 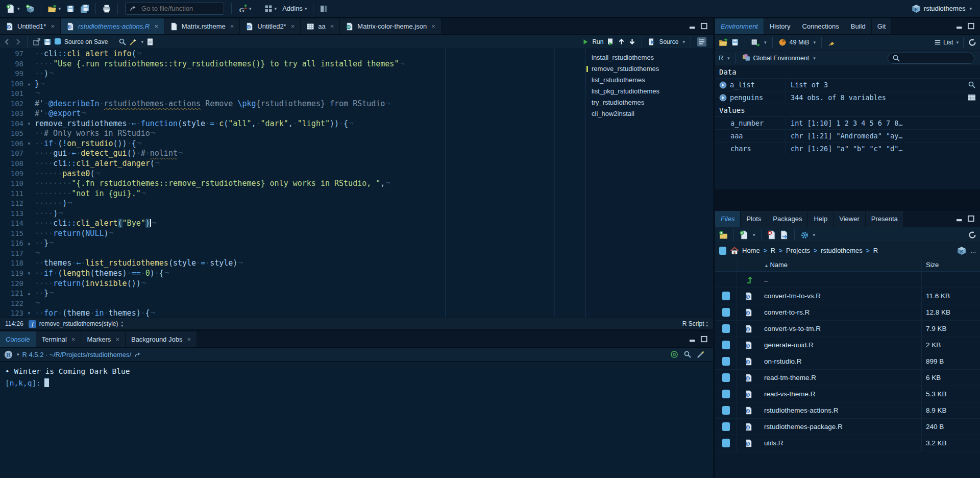 What do you see at coordinates (847, 378) in the screenshot?
I see `file-row: Rread-tm-theme.R6 KB` at bounding box center [847, 378].